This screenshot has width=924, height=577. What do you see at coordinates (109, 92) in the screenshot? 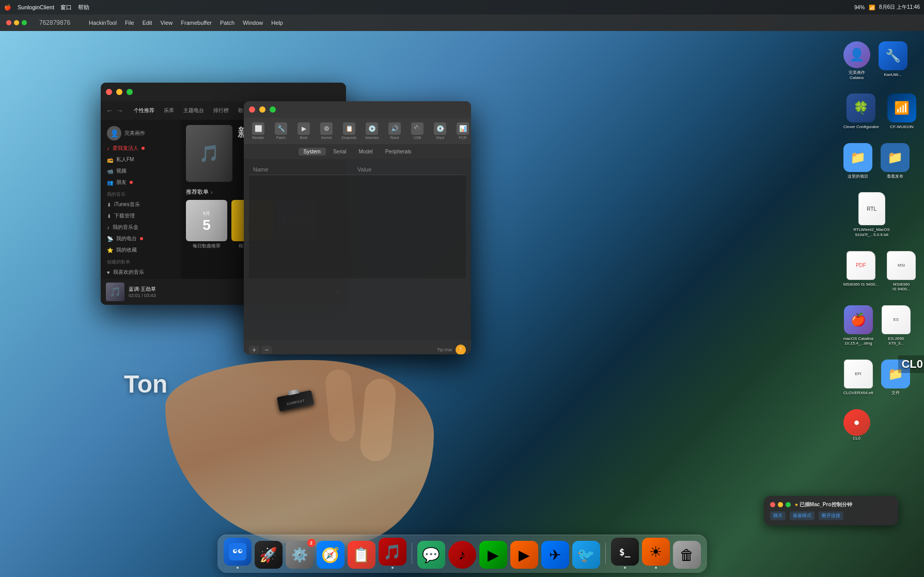
I see `music-close-btn` at bounding box center [109, 92].